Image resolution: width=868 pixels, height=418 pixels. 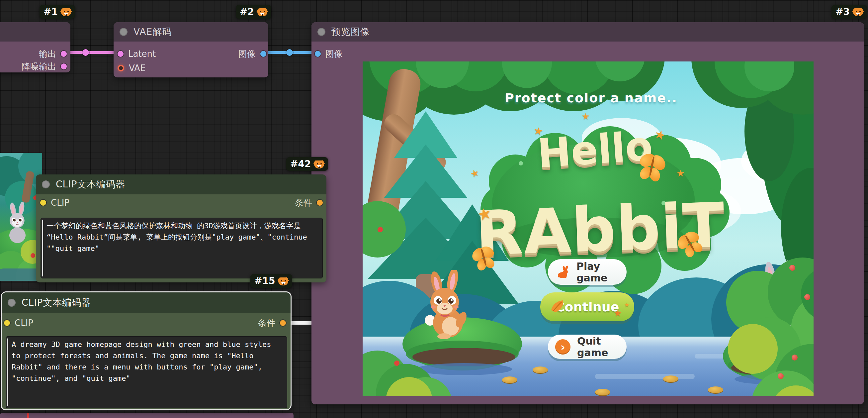 I want to click on node-header, so click(x=35, y=32).